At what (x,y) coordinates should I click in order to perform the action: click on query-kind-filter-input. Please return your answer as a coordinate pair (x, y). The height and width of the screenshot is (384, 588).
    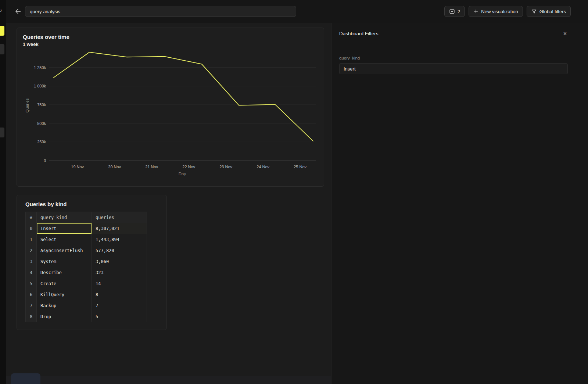
    Looking at the image, I should click on (453, 69).